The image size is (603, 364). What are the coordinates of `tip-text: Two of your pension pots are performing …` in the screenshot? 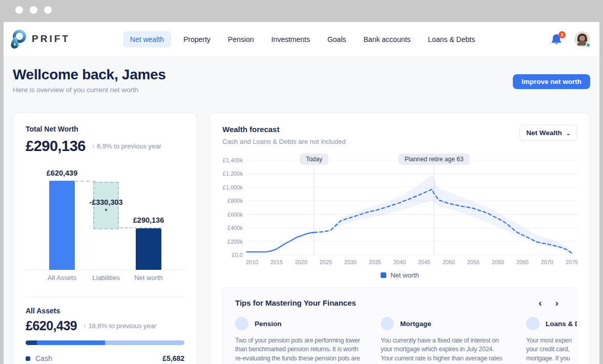 It's located at (302, 350).